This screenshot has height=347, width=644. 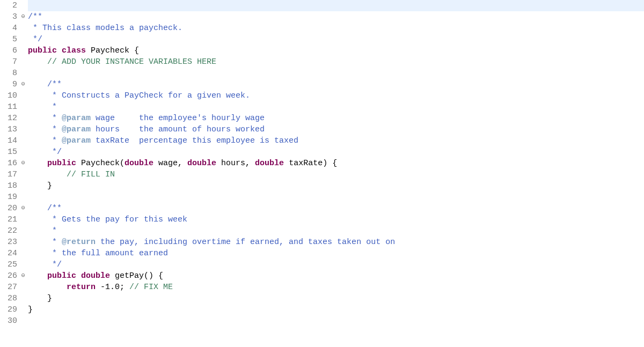 What do you see at coordinates (336, 287) in the screenshot?
I see `code-line: return -1.0; // FIX ME` at bounding box center [336, 287].